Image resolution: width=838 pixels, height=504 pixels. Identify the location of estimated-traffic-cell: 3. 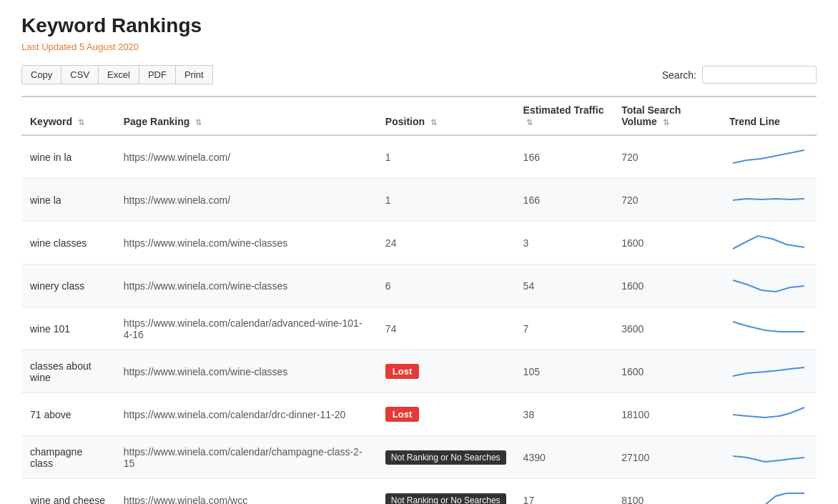
(564, 243).